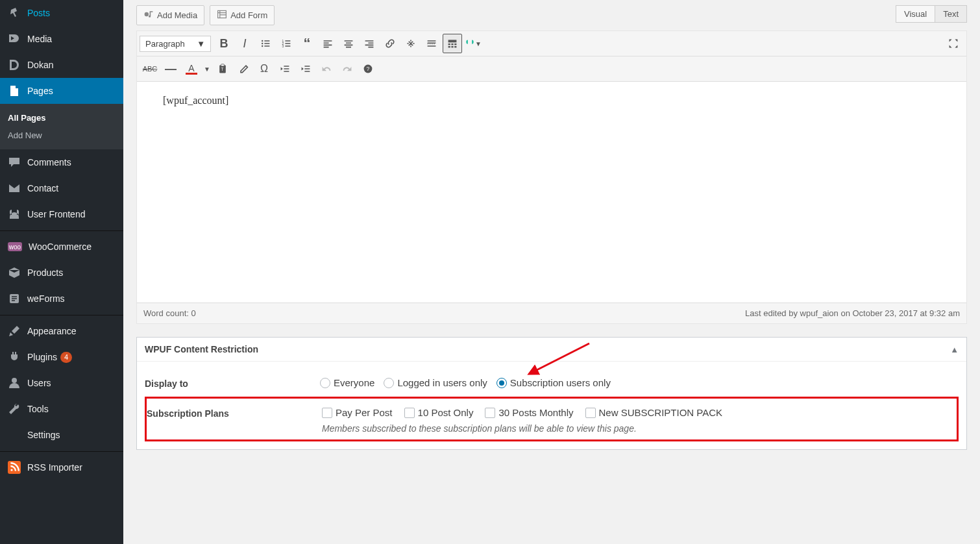  What do you see at coordinates (452, 43) in the screenshot?
I see `toolbar-toggle-button` at bounding box center [452, 43].